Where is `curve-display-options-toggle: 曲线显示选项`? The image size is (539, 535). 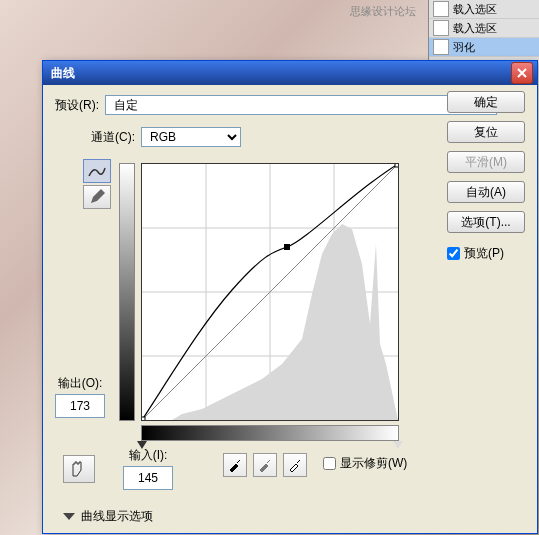 curve-display-options-toggle: 曲线显示选项 is located at coordinates (108, 516).